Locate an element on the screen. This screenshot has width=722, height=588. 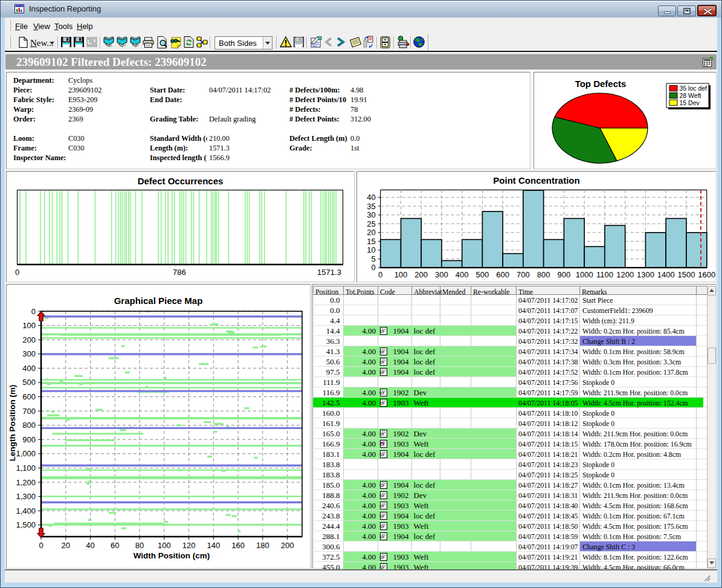
svg-text: 1,100 is located at coordinates (25, 468).